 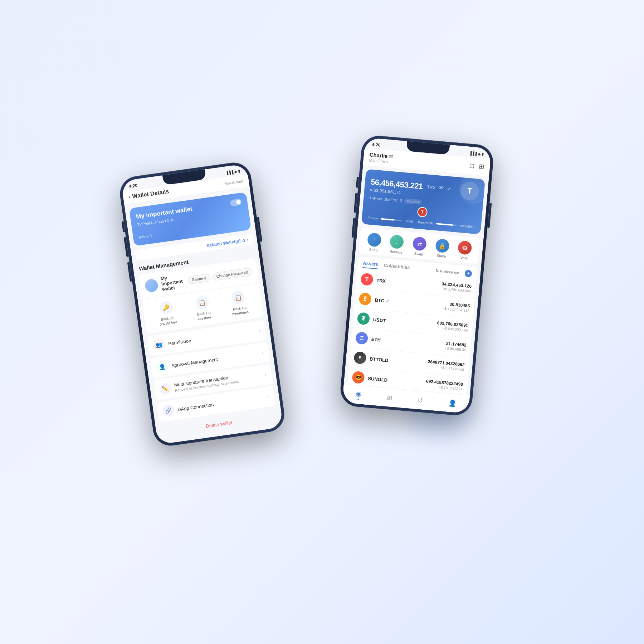 What do you see at coordinates (360, 358) in the screenshot?
I see `btt-logo: B` at bounding box center [360, 358].